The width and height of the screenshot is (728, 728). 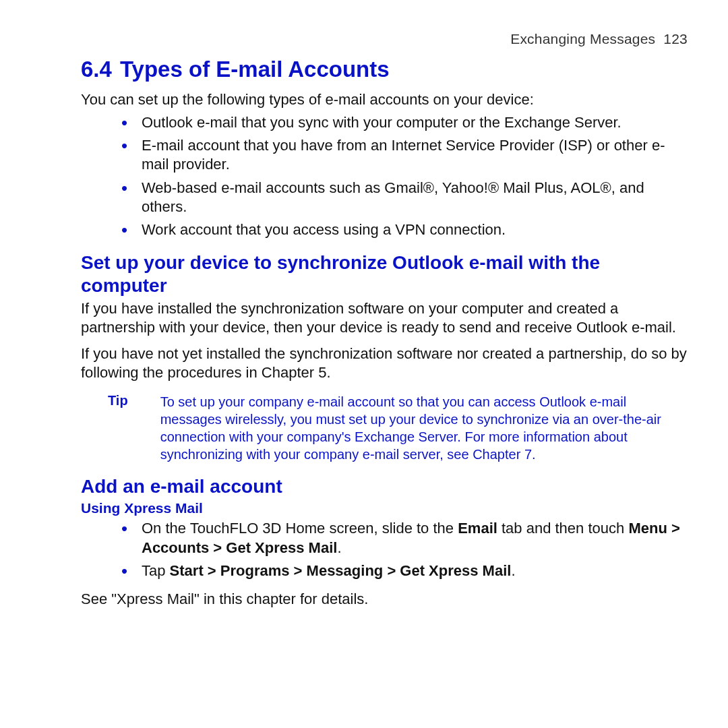 I want to click on list-item: E-mail account that you have from an Int…, so click(x=404, y=155).